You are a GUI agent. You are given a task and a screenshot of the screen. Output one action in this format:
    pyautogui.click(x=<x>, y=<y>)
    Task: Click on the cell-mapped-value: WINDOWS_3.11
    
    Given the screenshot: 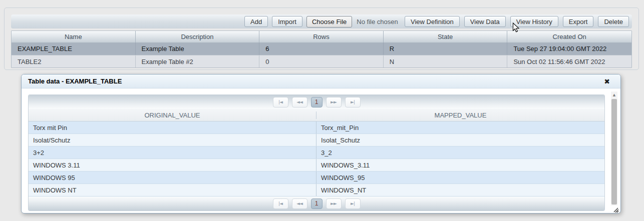 What is the action you would take?
    pyautogui.click(x=461, y=165)
    